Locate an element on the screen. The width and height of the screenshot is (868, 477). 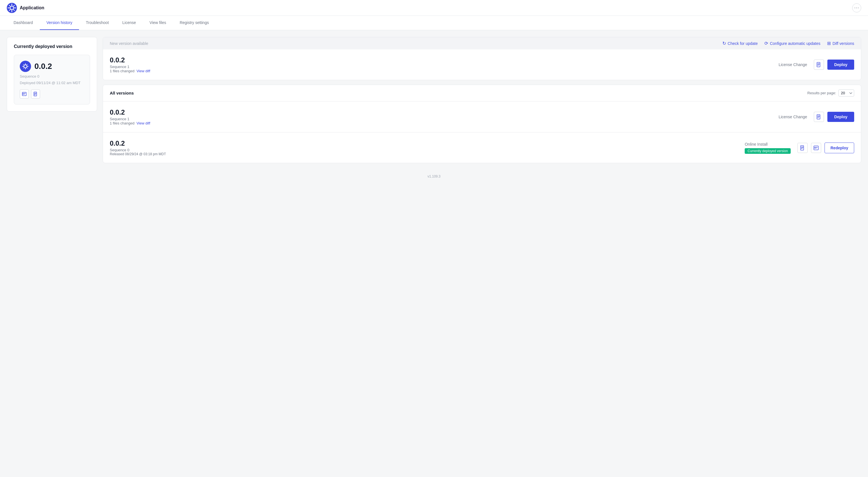
view-release-notes-icon is located at coordinates (24, 94).